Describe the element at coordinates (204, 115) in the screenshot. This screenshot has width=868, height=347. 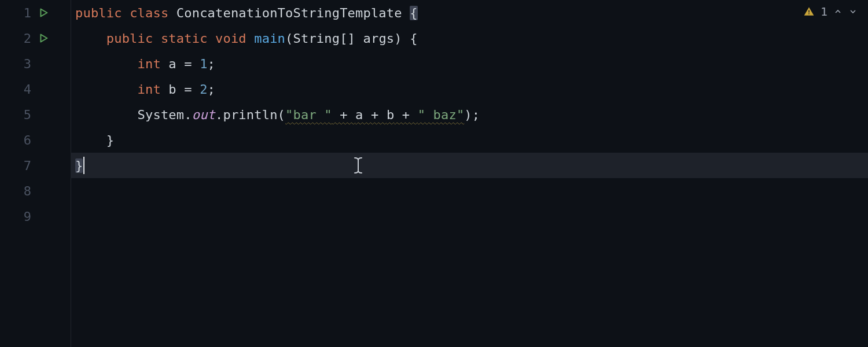
I see `code-token: out` at that location.